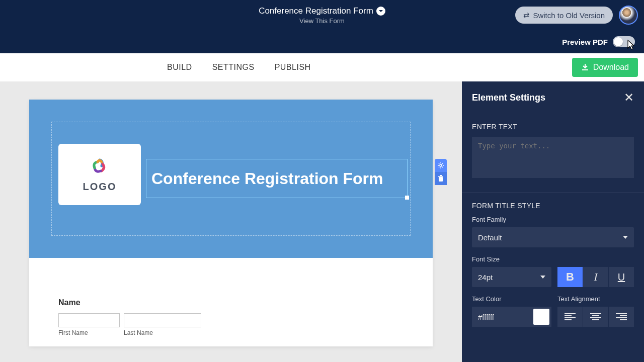 The image size is (644, 362). Describe the element at coordinates (441, 178) in the screenshot. I see `trash-icon` at that location.